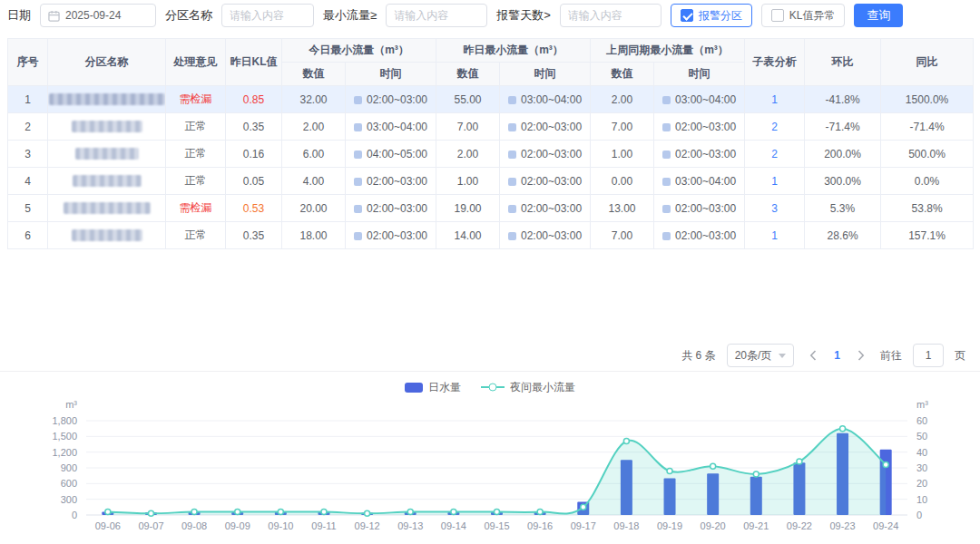 This screenshot has width=980, height=544. I want to click on pagination-bar: 共 6 条 20条/页 1 前往 页, so click(490, 355).